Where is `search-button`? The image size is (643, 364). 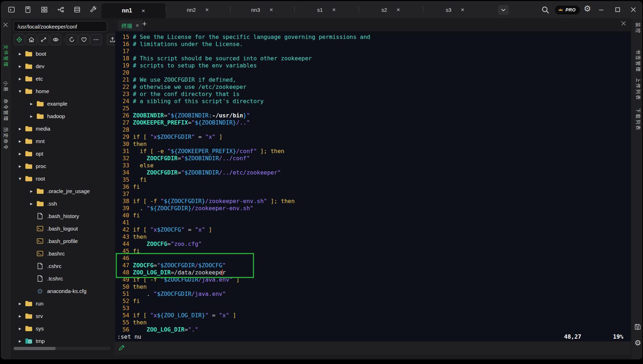 search-button is located at coordinates (545, 10).